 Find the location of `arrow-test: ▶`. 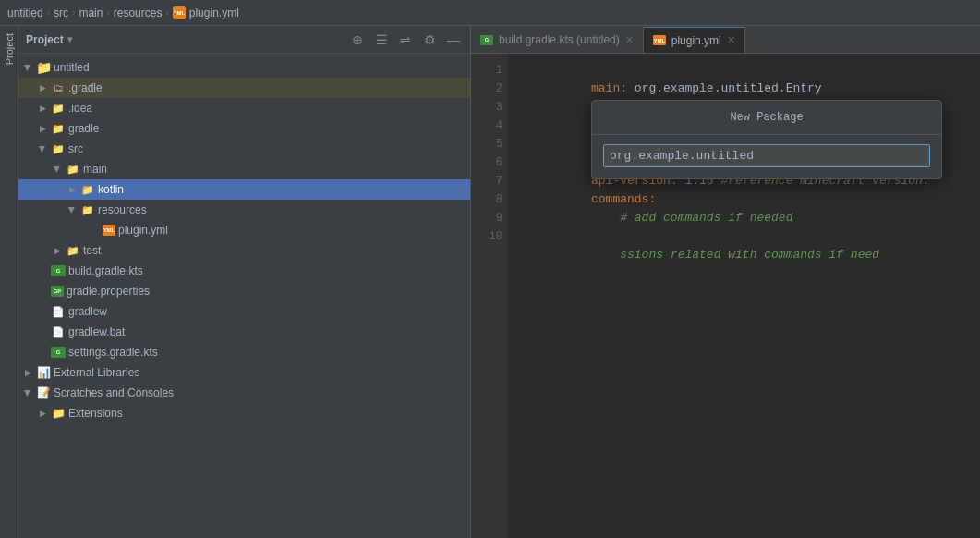

arrow-test: ▶ is located at coordinates (57, 251).